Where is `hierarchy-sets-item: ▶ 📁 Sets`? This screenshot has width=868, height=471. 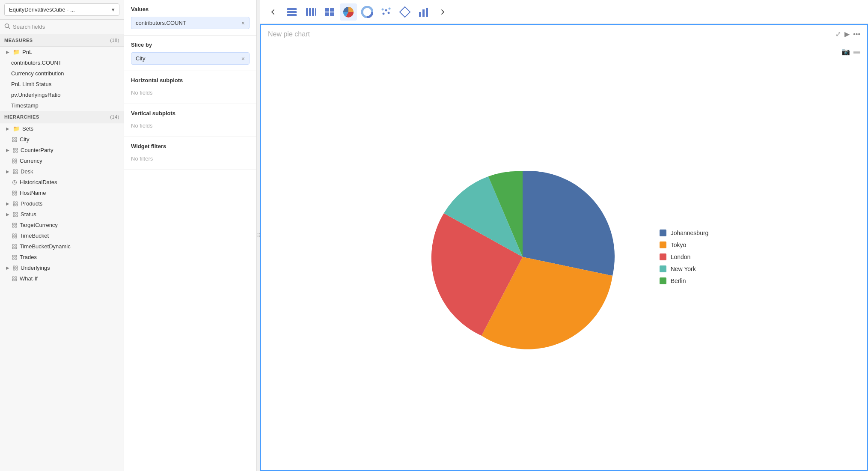 hierarchy-sets-item: ▶ 📁 Sets is located at coordinates (62, 128).